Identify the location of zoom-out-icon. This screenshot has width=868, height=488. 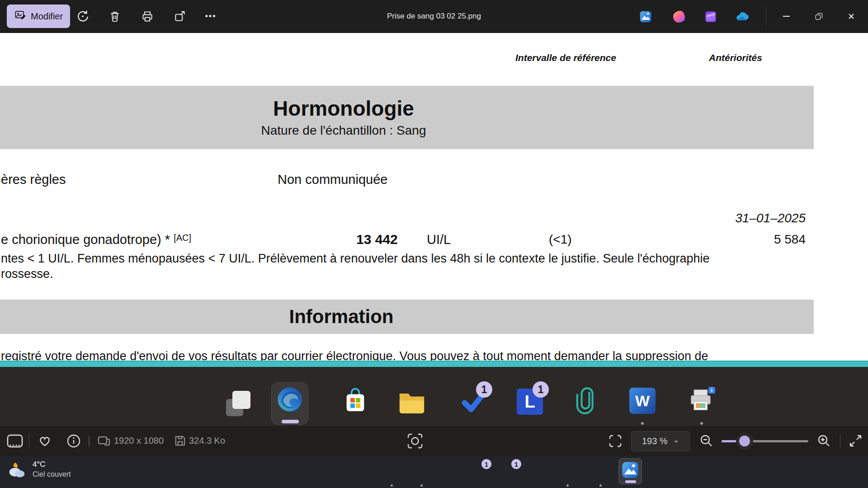
(706, 442).